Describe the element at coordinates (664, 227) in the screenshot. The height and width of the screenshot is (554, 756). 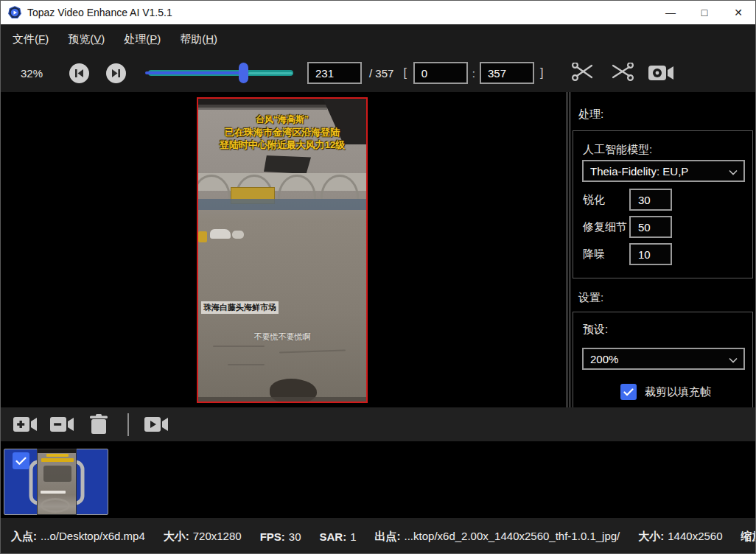
I see `restore-detail-row: 修复细节` at that location.